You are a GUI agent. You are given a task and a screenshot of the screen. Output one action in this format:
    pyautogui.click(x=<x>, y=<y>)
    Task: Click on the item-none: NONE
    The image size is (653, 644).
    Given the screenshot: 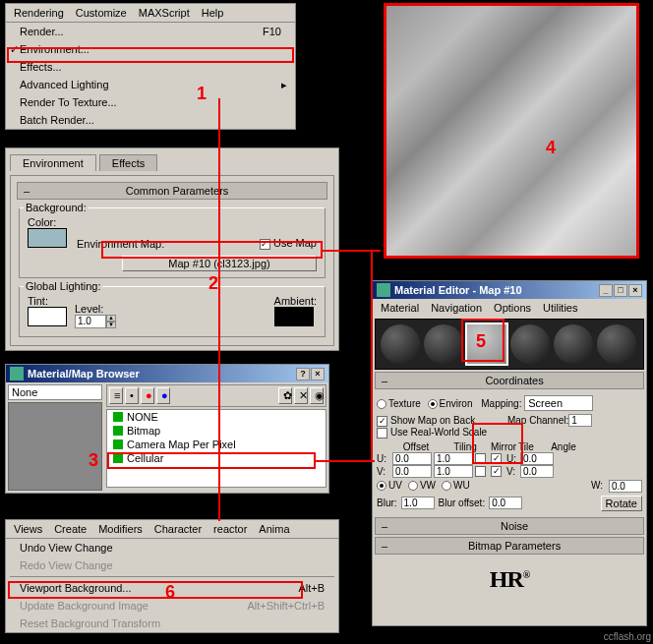 What is the action you would take?
    pyautogui.click(x=216, y=417)
    